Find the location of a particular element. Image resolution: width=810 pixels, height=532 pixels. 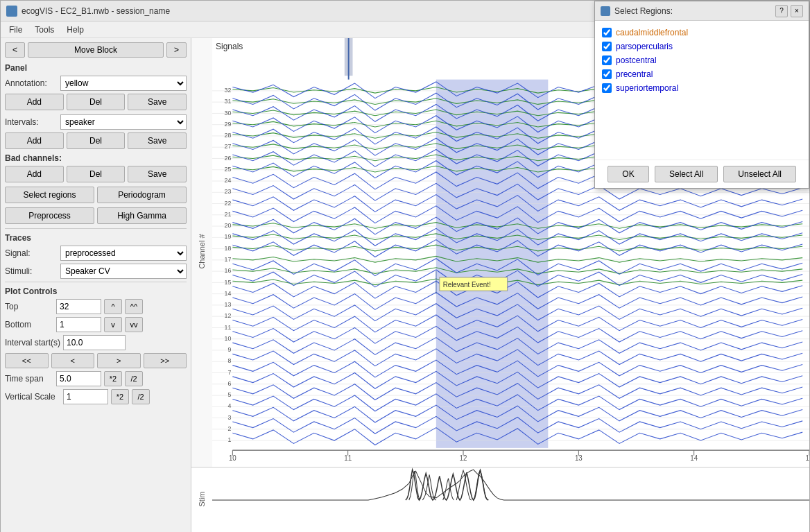

intervals-row: Intervals: speaker is located at coordinates (96, 122).